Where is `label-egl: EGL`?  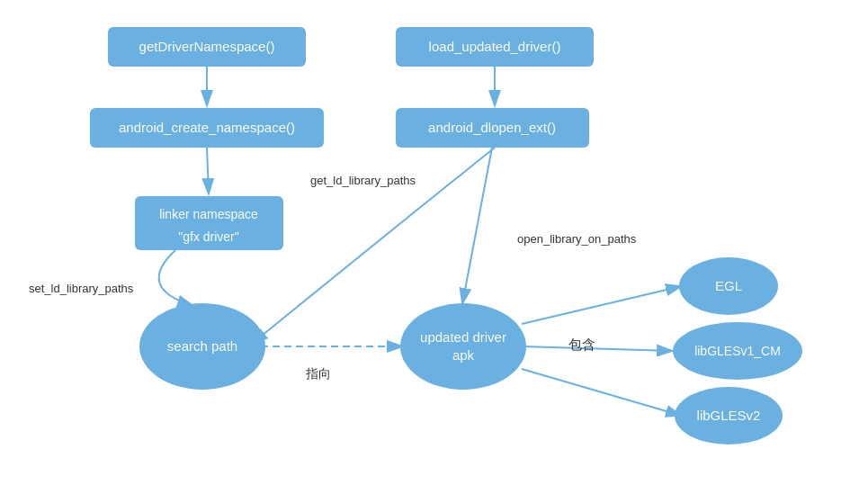 label-egl: EGL is located at coordinates (729, 286).